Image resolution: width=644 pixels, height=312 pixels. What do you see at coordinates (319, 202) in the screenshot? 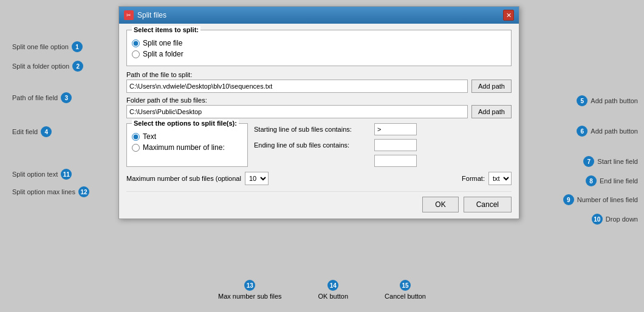
I see `buttons-row: OK Cancel` at bounding box center [319, 202].